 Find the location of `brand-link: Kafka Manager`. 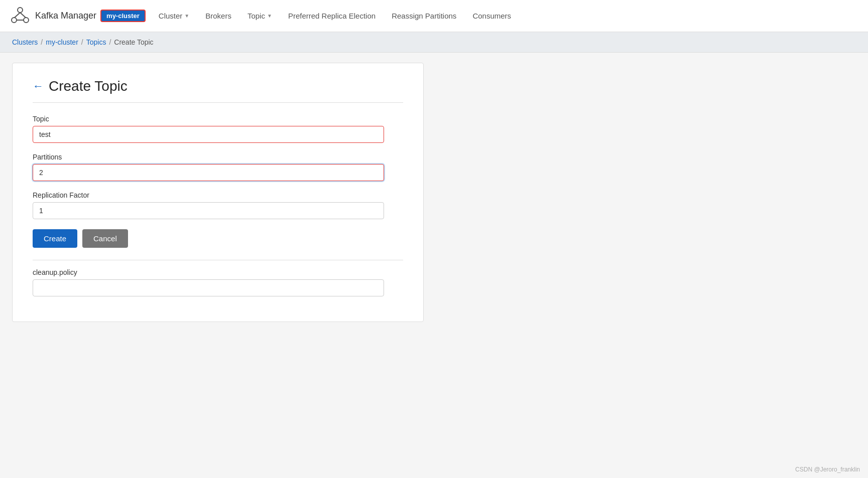

brand-link: Kafka Manager is located at coordinates (53, 16).